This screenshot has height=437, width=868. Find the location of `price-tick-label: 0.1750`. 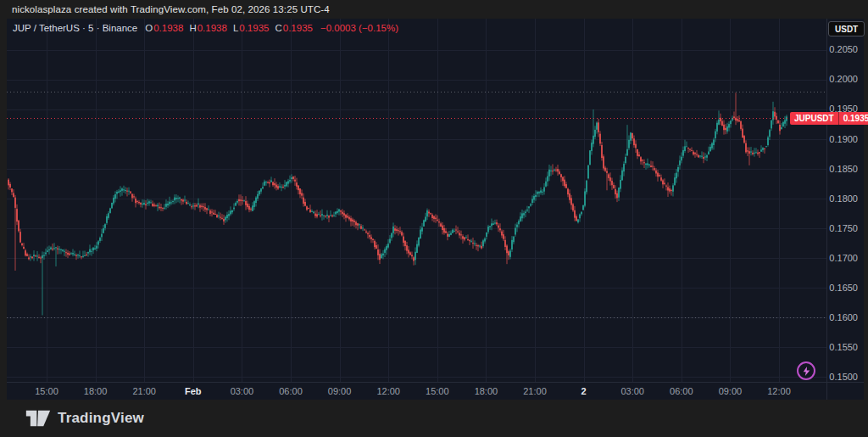

price-tick-label: 0.1750 is located at coordinates (843, 228).